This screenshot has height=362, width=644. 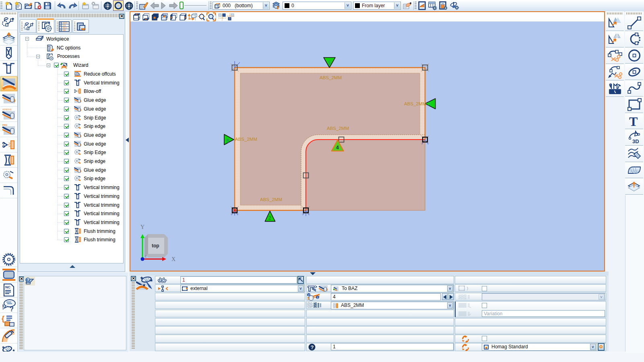 I want to click on svg-text: 404.5, so click(x=65, y=23).